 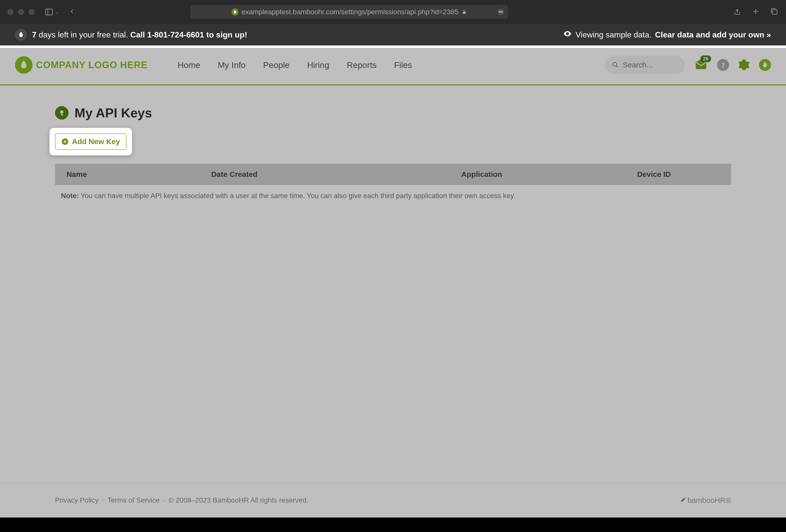 I want to click on share-icon, so click(x=737, y=11).